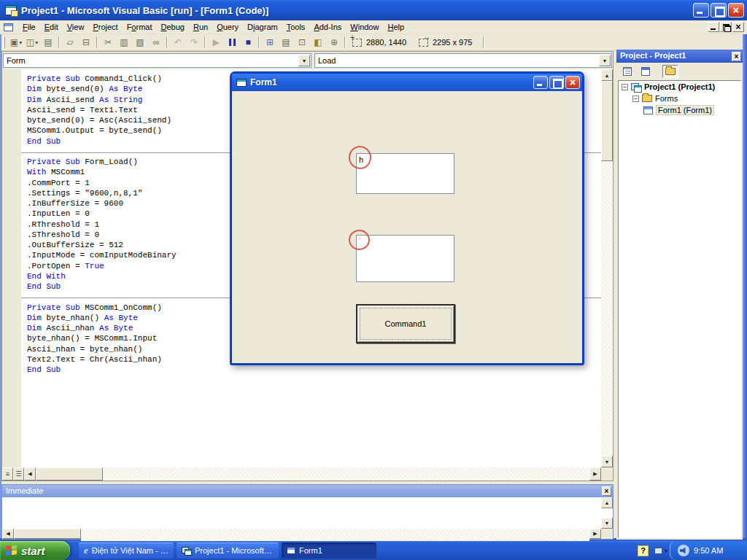 Image resolution: width=747 pixels, height=560 pixels. I want to click on procedure-view-icon: ≡, so click(7, 474).